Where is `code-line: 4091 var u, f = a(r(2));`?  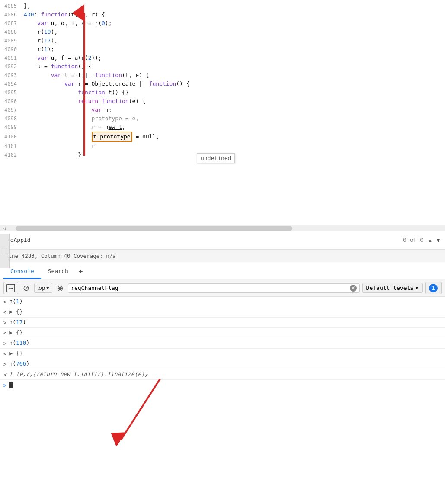
code-line: 4091 var u, f = a(r(2)); is located at coordinates (222, 58).